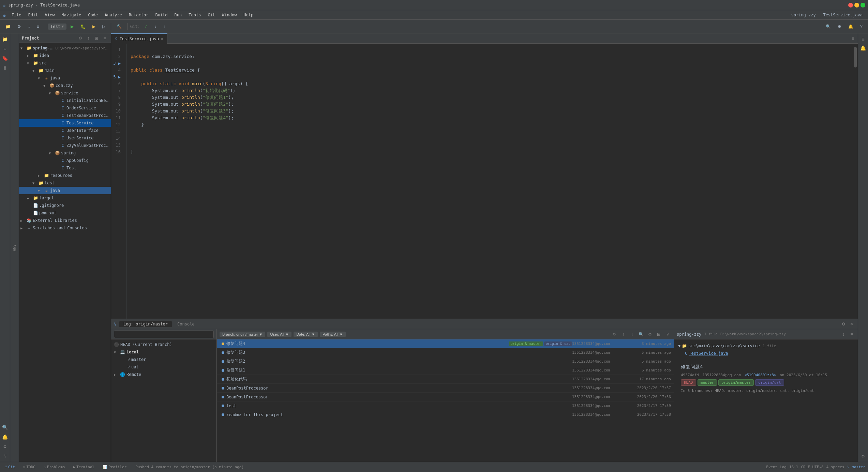 This screenshot has width=868, height=472. Describe the element at coordinates (65, 198) in the screenshot. I see `tree-target: ▶ 📁 target` at that location.